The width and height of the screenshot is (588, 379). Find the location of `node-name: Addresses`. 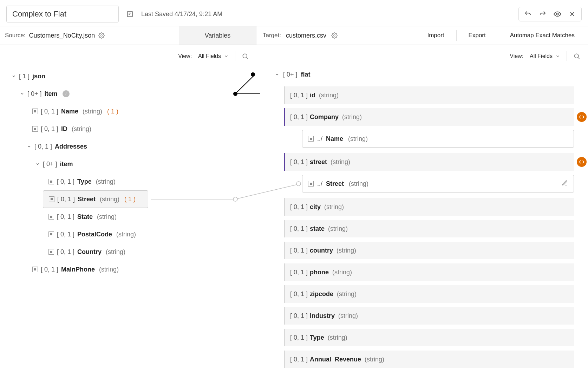

node-name: Addresses is located at coordinates (71, 147).